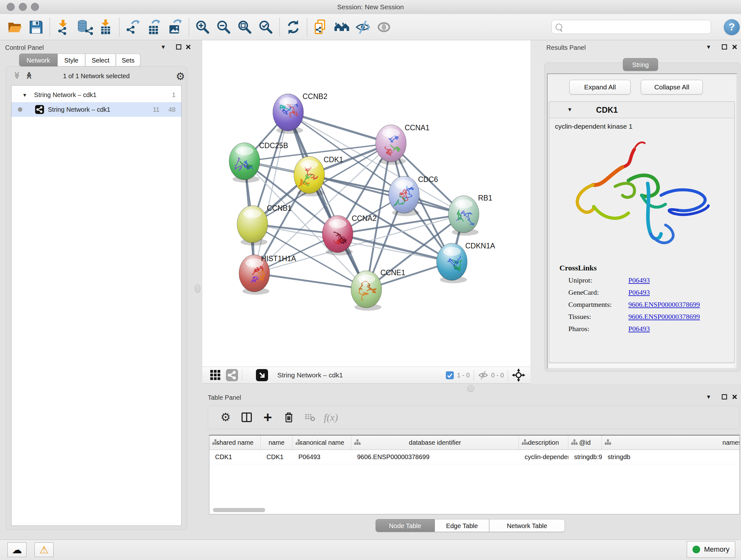 This screenshot has height=560, width=741. Describe the element at coordinates (642, 110) in the screenshot. I see `node-result-header: ▼ CDK1` at that location.